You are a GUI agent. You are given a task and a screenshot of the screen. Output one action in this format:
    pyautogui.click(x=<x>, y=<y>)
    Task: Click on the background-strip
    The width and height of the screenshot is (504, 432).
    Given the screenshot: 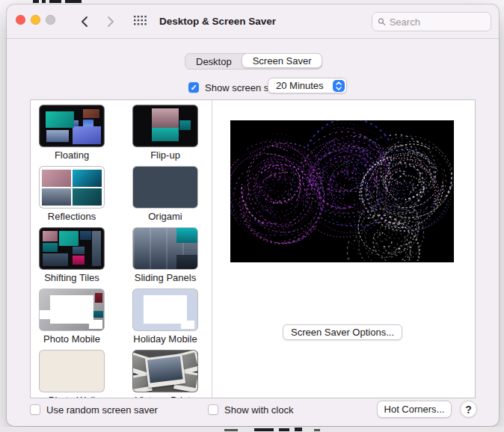 What is the action you would take?
    pyautogui.click(x=252, y=429)
    